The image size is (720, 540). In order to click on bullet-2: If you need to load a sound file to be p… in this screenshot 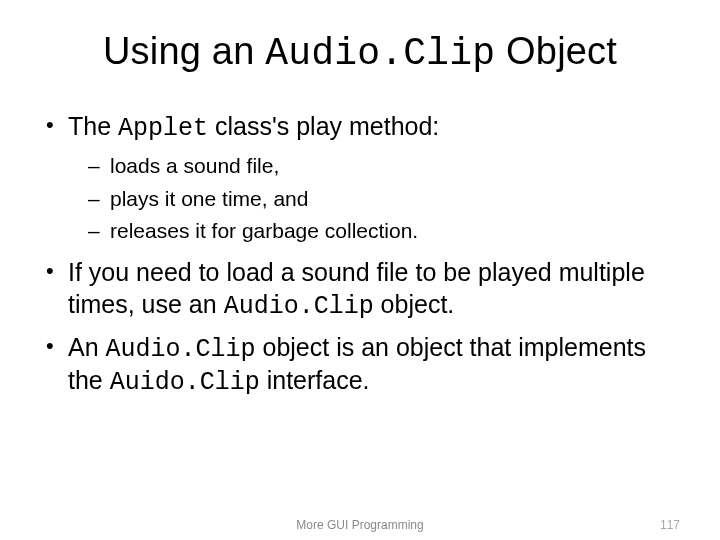, I will do `click(361, 290)`.